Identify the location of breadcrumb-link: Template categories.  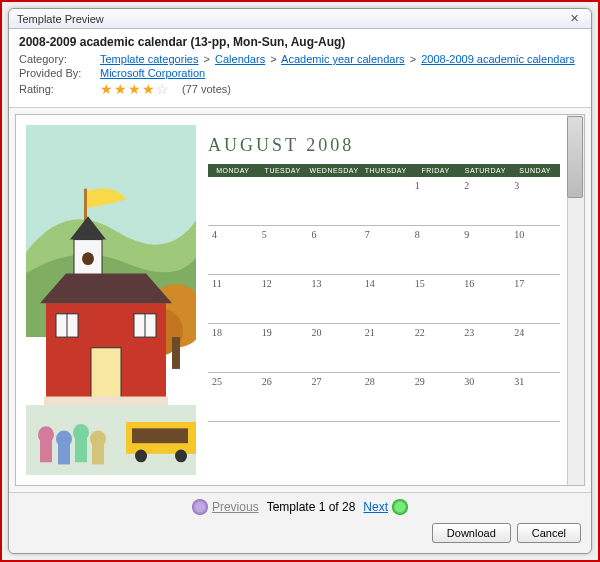
(149, 59).